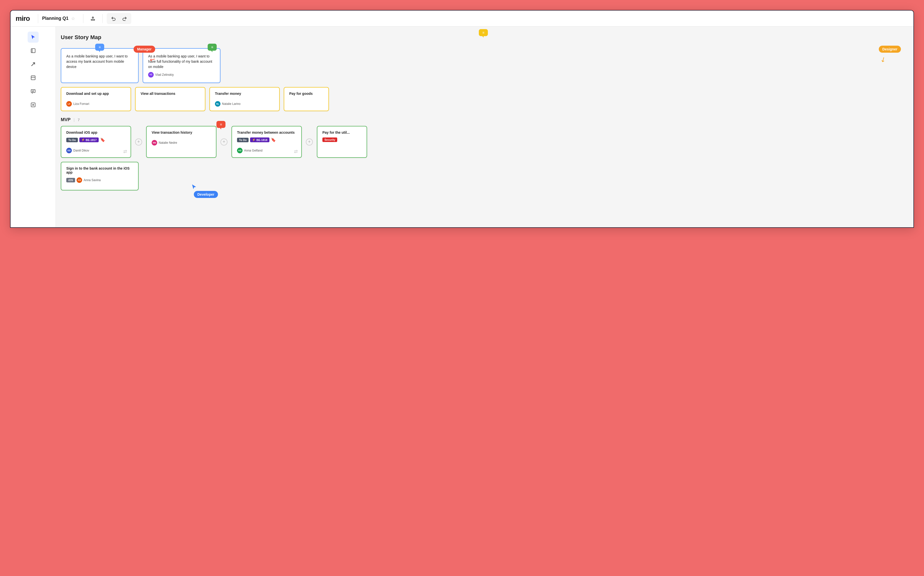 This screenshot has width=924, height=576. I want to click on epic-card-4: Pay for goods, so click(306, 99).